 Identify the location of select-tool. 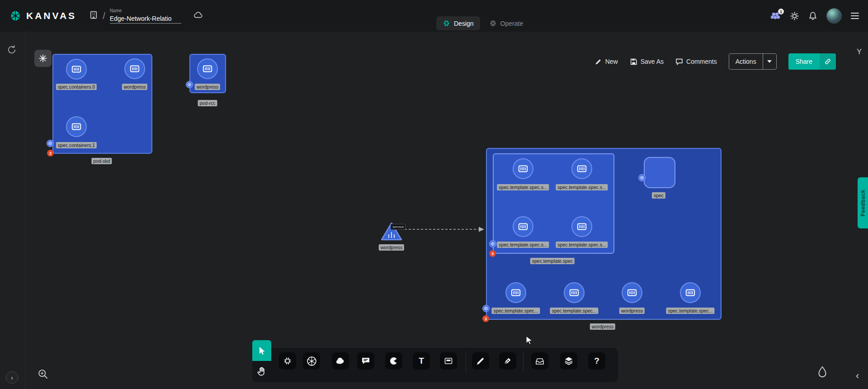
(262, 351).